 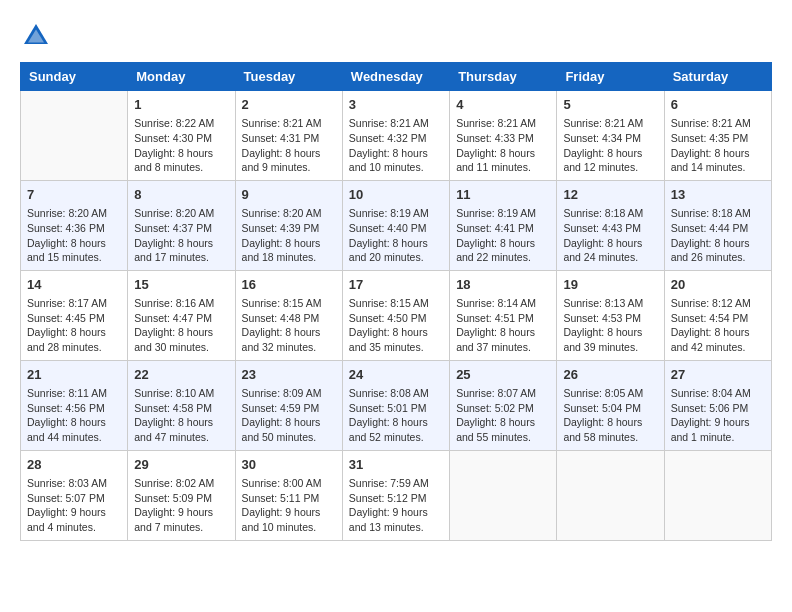 I want to click on daylight-info: Daylight: 8 hours and 26 minutes., so click(x=718, y=250).